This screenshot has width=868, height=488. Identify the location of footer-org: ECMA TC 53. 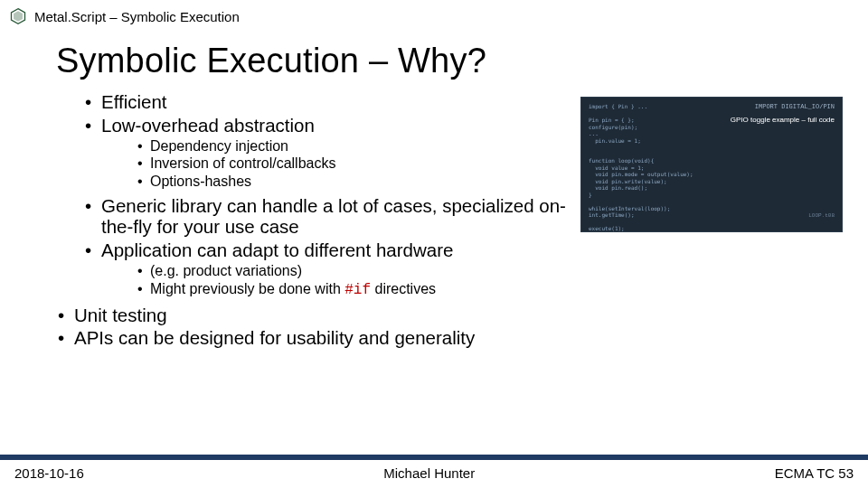
(814, 474).